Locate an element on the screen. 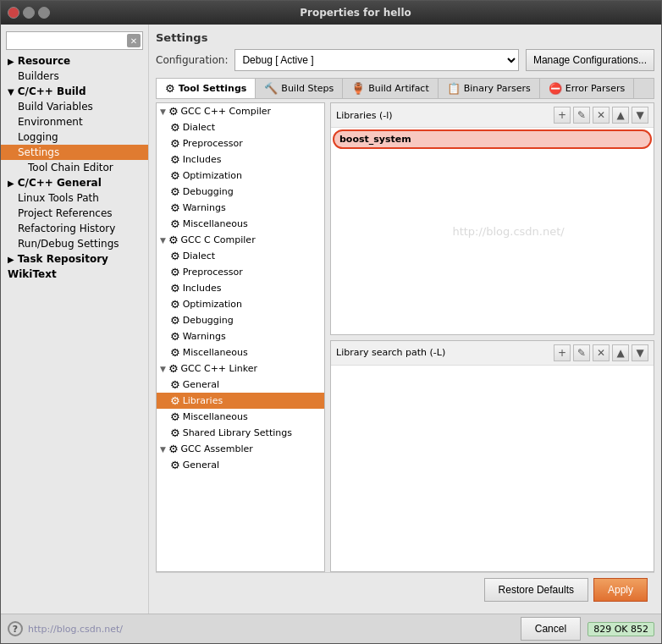 Image resolution: width=662 pixels, height=644 pixels. window-title: Properties for hello is located at coordinates (356, 13).